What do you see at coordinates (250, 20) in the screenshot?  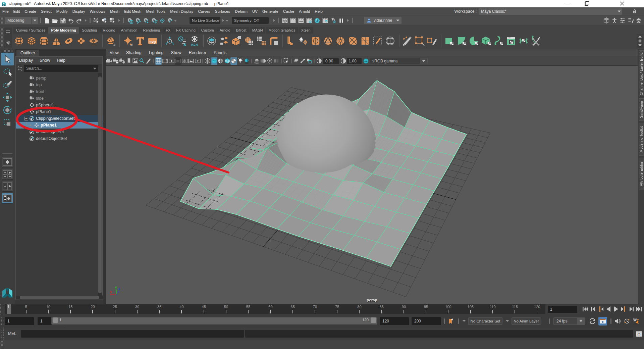 I see `symmetry-field: Symmetry: Off` at bounding box center [250, 20].